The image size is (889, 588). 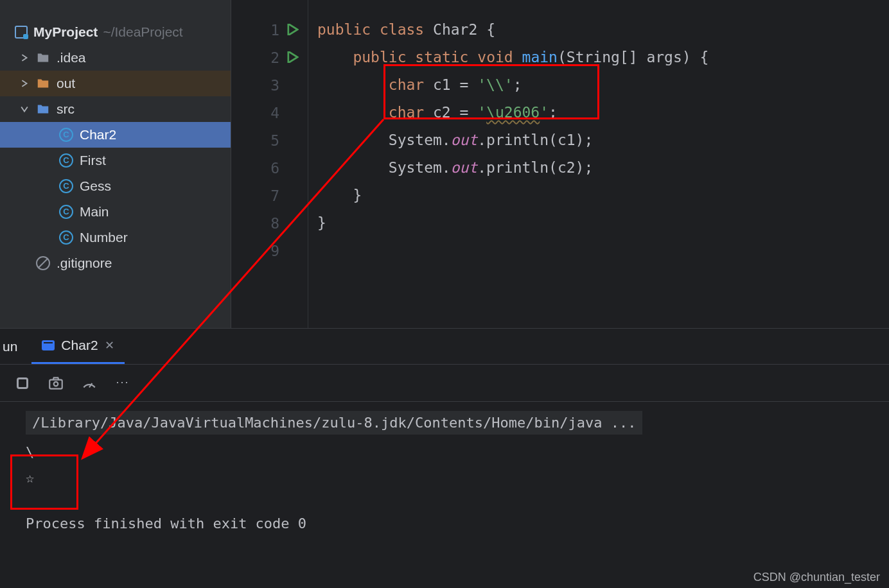 What do you see at coordinates (24, 109) in the screenshot?
I see `chevron-down-icon` at bounding box center [24, 109].